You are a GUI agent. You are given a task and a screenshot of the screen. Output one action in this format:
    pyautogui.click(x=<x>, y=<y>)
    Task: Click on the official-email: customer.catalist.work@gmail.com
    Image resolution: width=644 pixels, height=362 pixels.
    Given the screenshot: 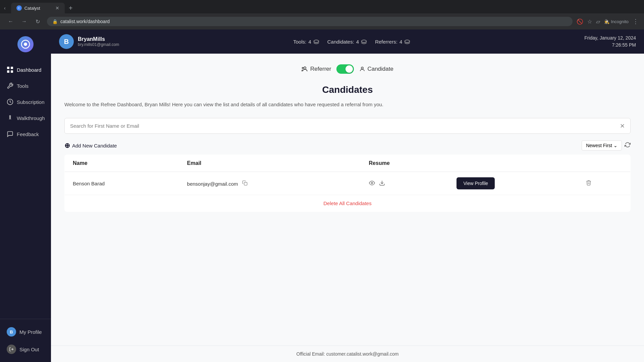 What is the action you would take?
    pyautogui.click(x=363, y=354)
    